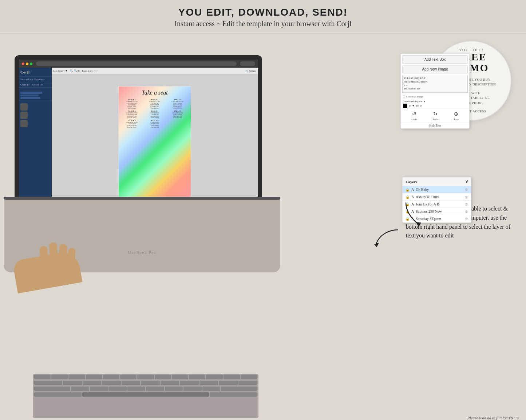 The image size is (526, 420). I want to click on layer-name-oh-baby: Oh Baby, so click(439, 190).